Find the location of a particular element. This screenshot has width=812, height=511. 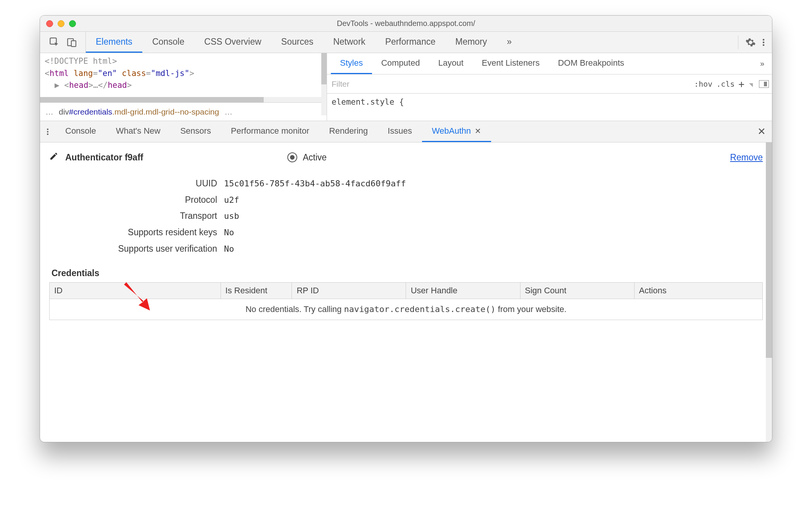

tab-memory: Memory is located at coordinates (471, 42).